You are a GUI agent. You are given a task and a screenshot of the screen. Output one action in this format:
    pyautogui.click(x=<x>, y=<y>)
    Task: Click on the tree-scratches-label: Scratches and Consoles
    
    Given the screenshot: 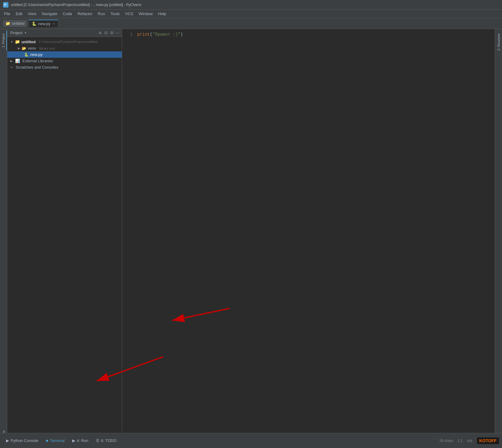 What is the action you would take?
    pyautogui.click(x=37, y=67)
    